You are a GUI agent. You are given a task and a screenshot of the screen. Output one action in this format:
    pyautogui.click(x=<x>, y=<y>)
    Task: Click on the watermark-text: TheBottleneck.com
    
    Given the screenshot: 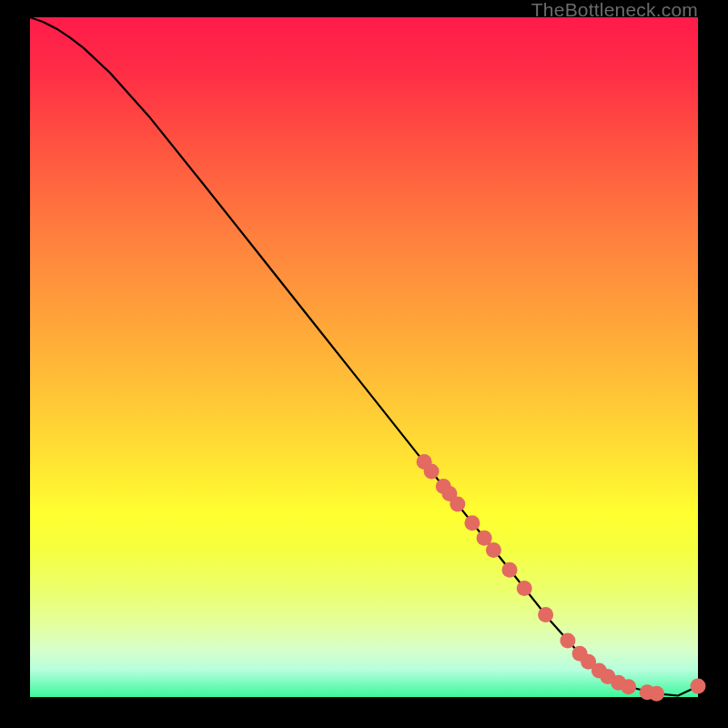 What is the action you would take?
    pyautogui.click(x=615, y=9)
    